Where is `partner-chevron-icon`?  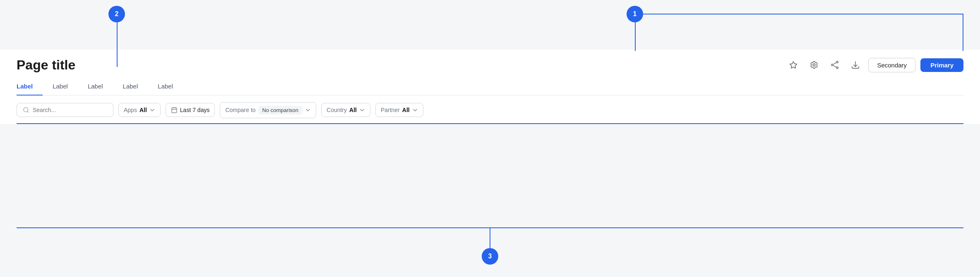 partner-chevron-icon is located at coordinates (415, 110).